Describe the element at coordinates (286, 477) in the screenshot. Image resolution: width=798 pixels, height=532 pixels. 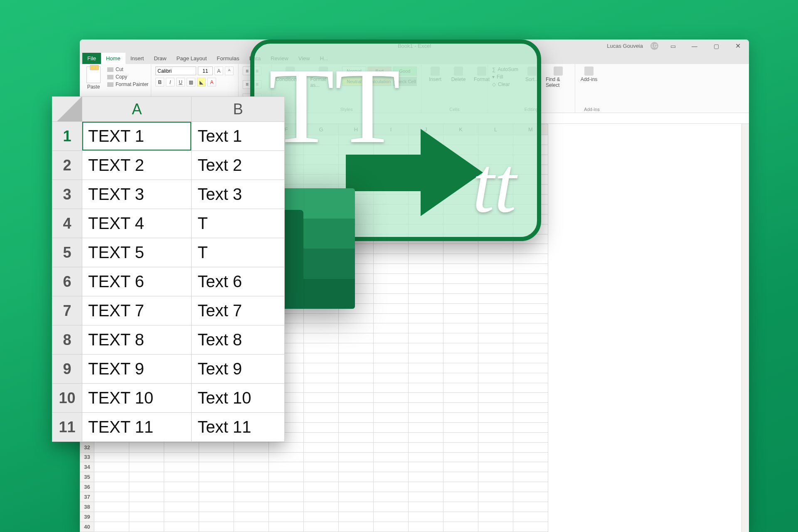
I see `cell-F35` at that location.